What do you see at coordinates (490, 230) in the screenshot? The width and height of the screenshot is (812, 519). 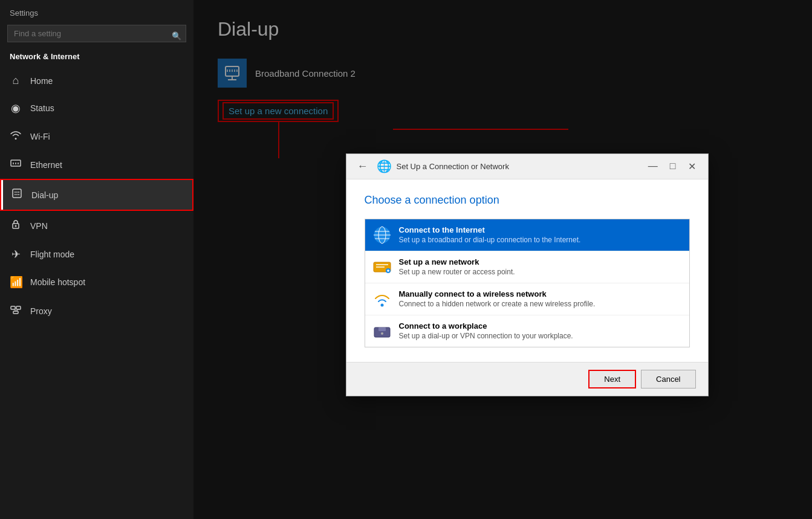 I see `option-internet-title: Connect to the Internet` at bounding box center [490, 230].